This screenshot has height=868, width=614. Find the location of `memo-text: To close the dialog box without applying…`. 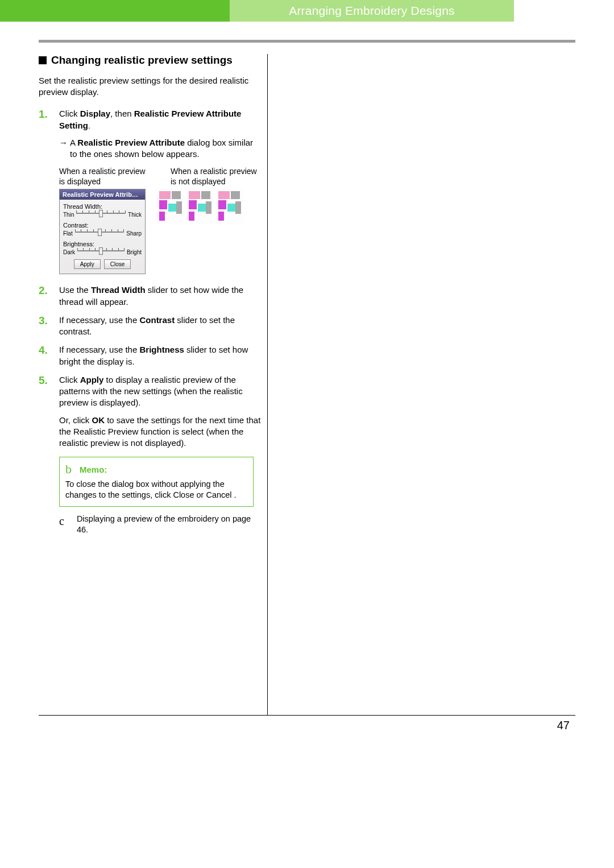

memo-text: To close the dialog box without applying… is located at coordinates (156, 490).